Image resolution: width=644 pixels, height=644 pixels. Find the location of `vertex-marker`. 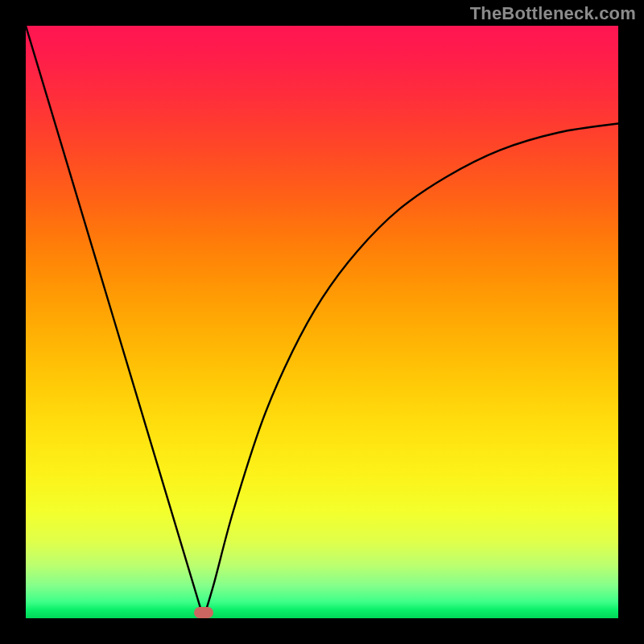

vertex-marker is located at coordinates (204, 613).